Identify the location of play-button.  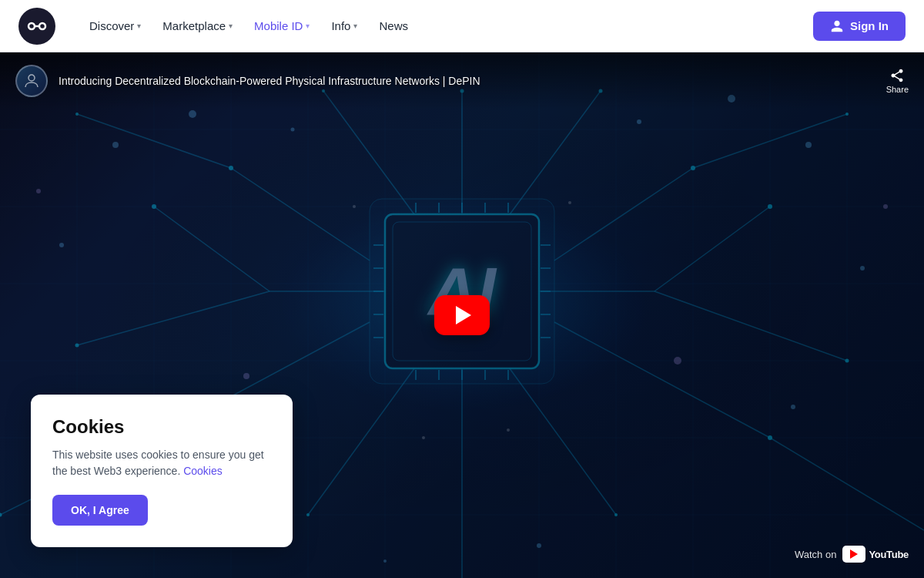
(462, 315).